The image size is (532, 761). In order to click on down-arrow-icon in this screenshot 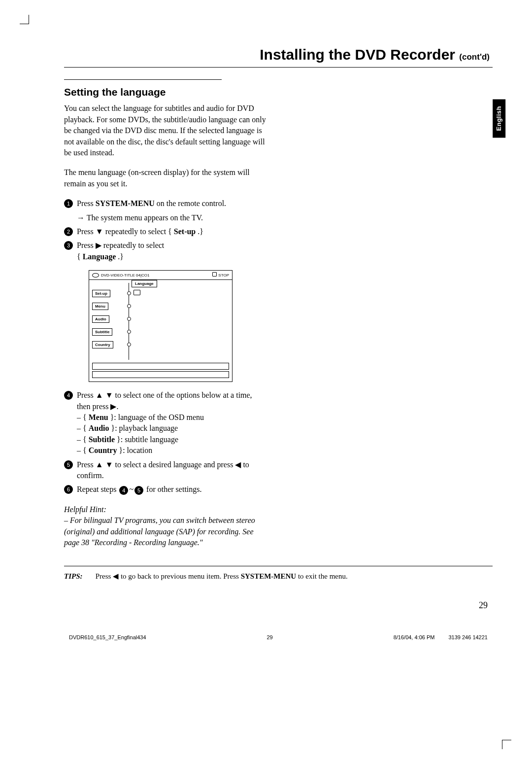, I will do `click(100, 232)`.